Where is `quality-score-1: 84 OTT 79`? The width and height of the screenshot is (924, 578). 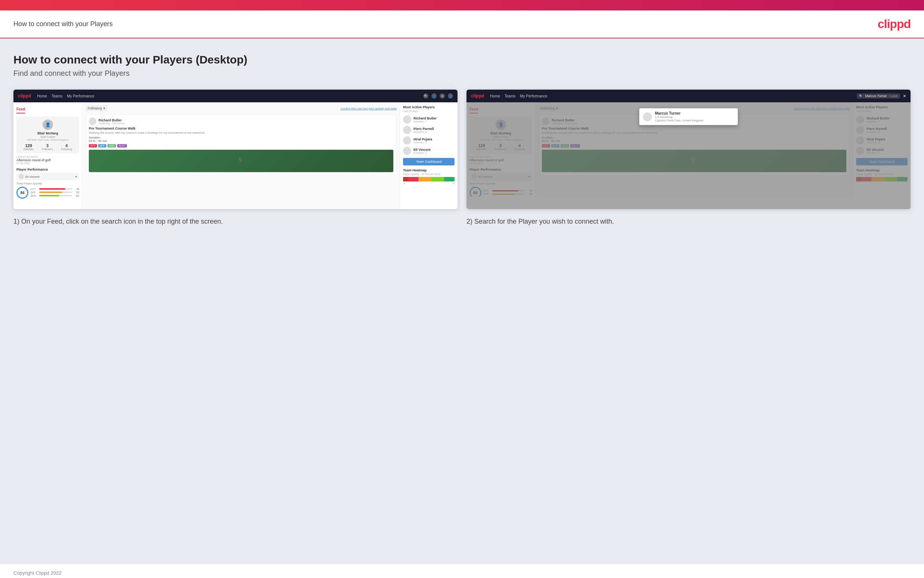 quality-score-1: 84 OTT 79 is located at coordinates (48, 193).